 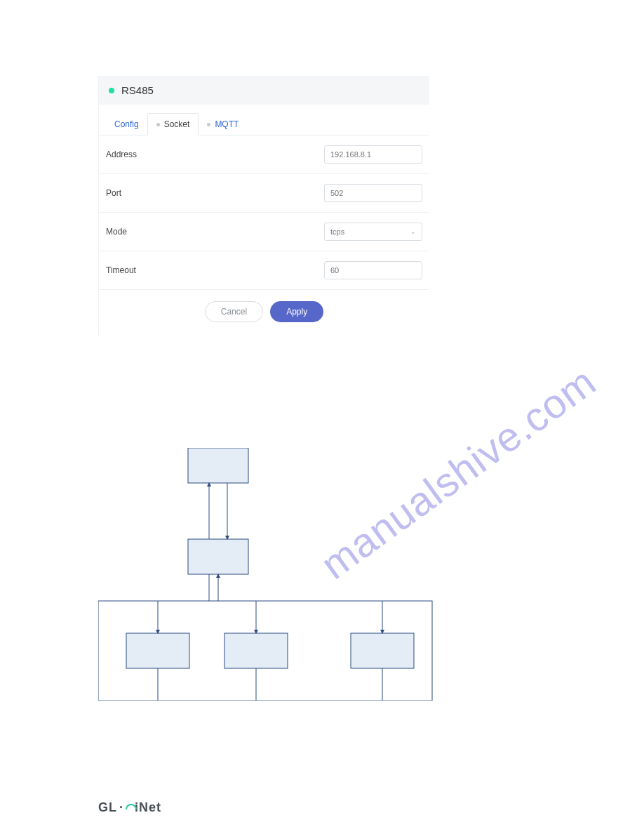 What do you see at coordinates (223, 124) in the screenshot?
I see `tab-mqtt: MQTT` at bounding box center [223, 124].